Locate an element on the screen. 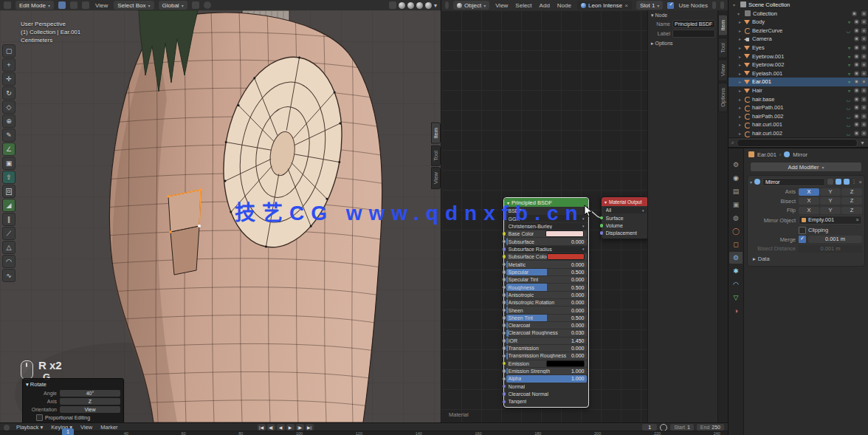 The width and height of the screenshot is (868, 435). node-row: Alpha 1.000 ▾ is located at coordinates (546, 378).